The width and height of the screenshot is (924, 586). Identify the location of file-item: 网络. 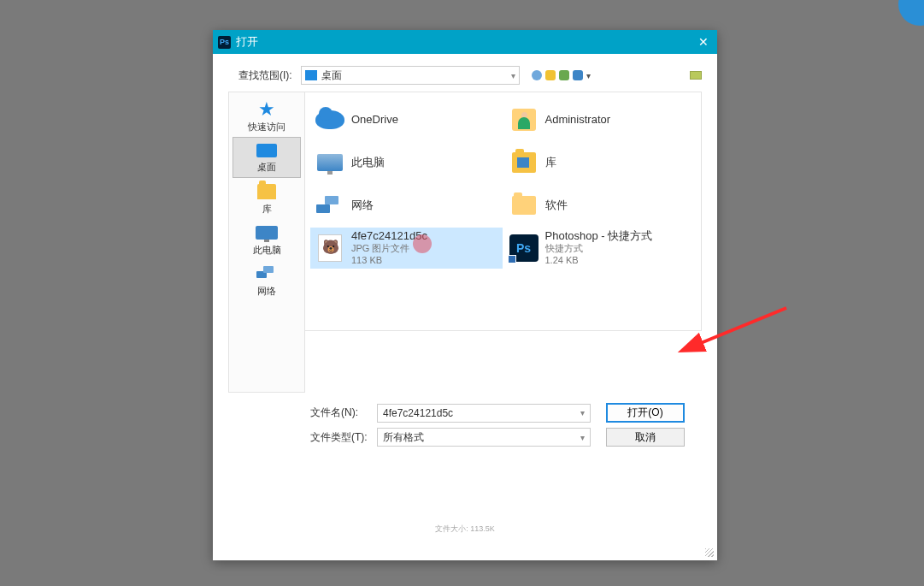
(407, 205).